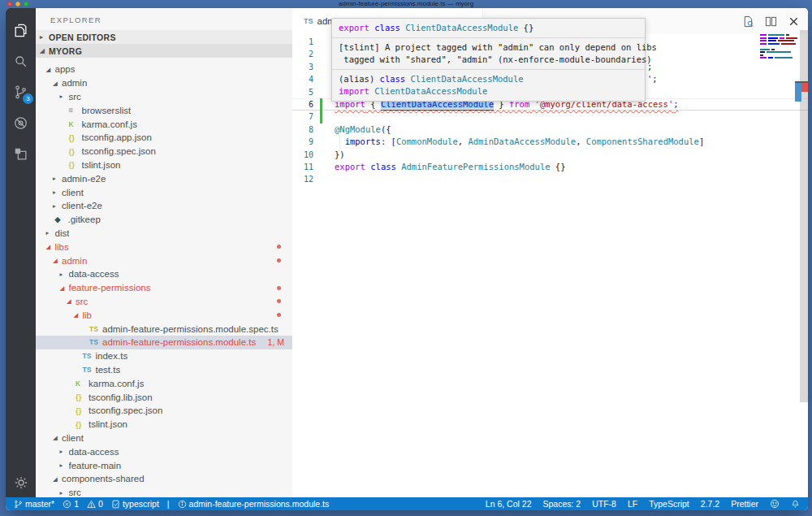 This screenshot has width=812, height=516. I want to click on open-editors-section: ▸ OPEN EDITORS, so click(164, 37).